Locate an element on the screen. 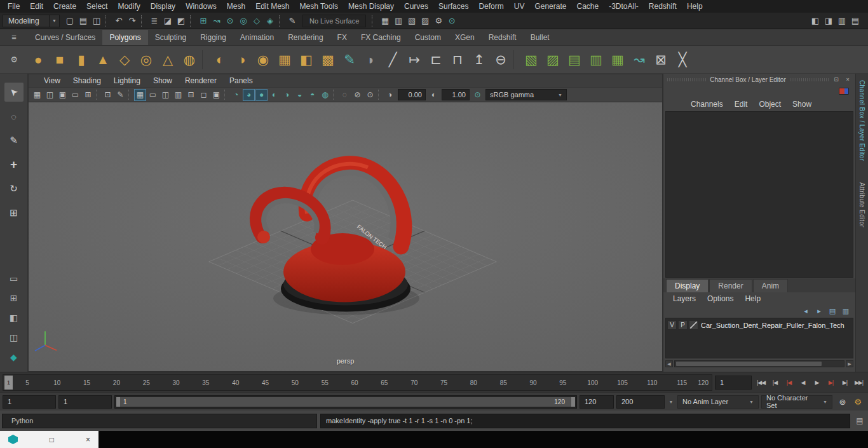  target-weld-icon: ↦ is located at coordinates (414, 60).